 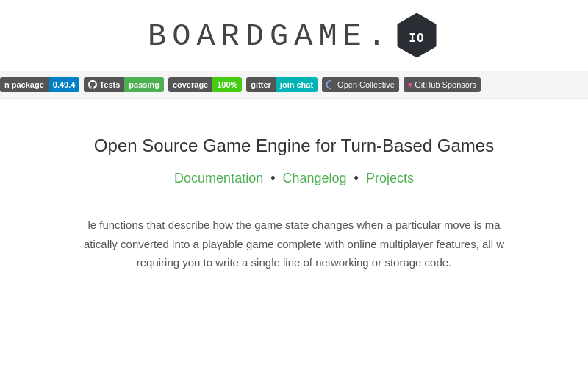 I want to click on badge-opencollective: Open Collective, so click(x=360, y=85).